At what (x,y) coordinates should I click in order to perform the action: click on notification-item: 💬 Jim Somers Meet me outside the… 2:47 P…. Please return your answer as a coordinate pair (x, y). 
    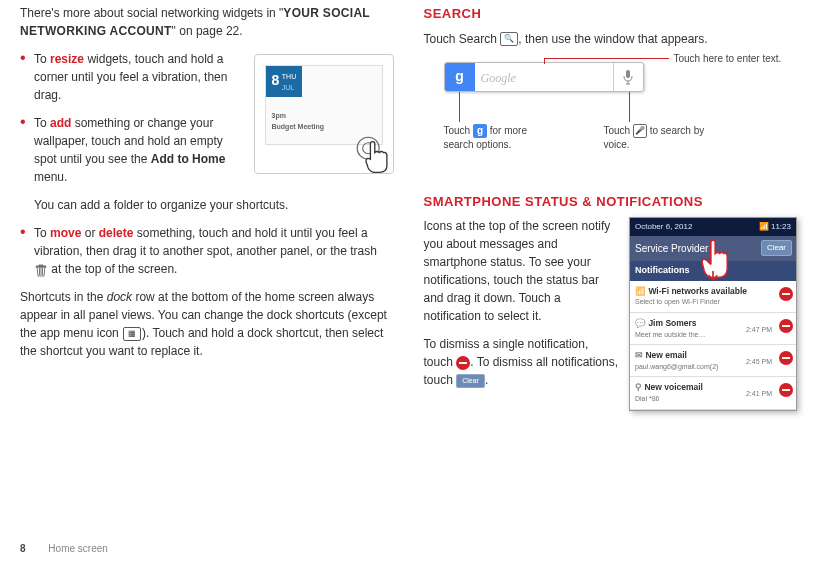
    Looking at the image, I should click on (713, 329).